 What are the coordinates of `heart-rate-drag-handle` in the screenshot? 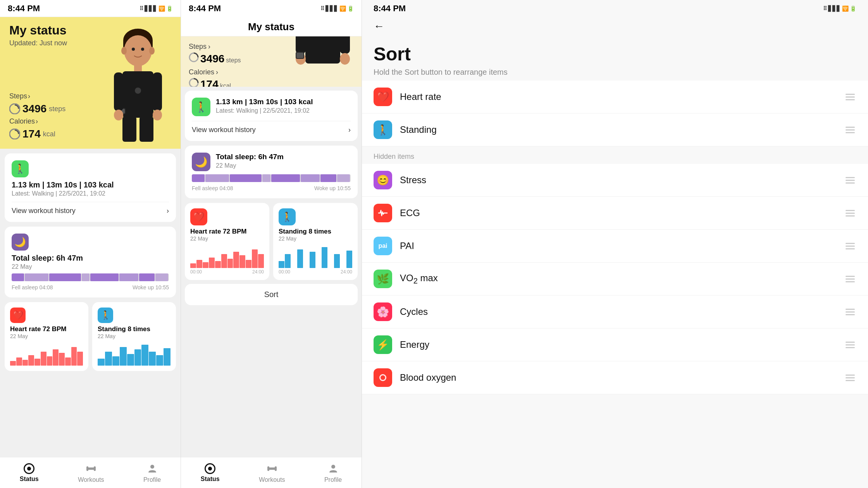 It's located at (850, 97).